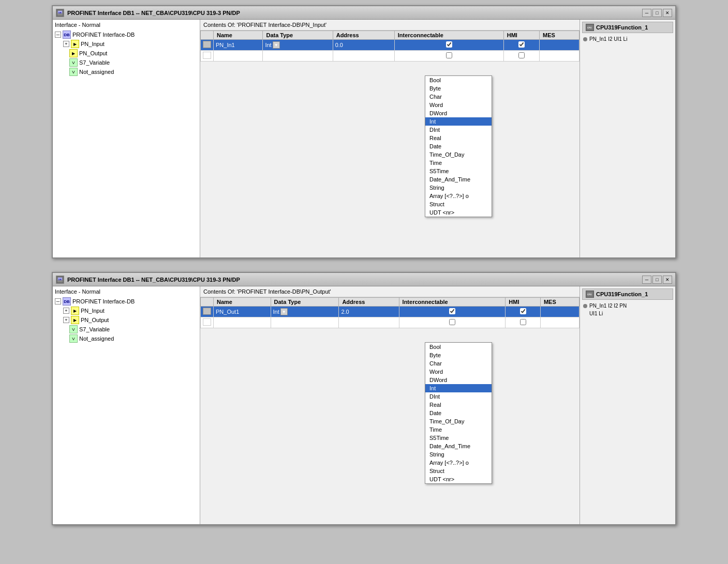 This screenshot has width=728, height=564. What do you see at coordinates (126, 301) in the screenshot?
I see `tree-root-2: ─ DB PROFINET Interface-DB` at bounding box center [126, 301].